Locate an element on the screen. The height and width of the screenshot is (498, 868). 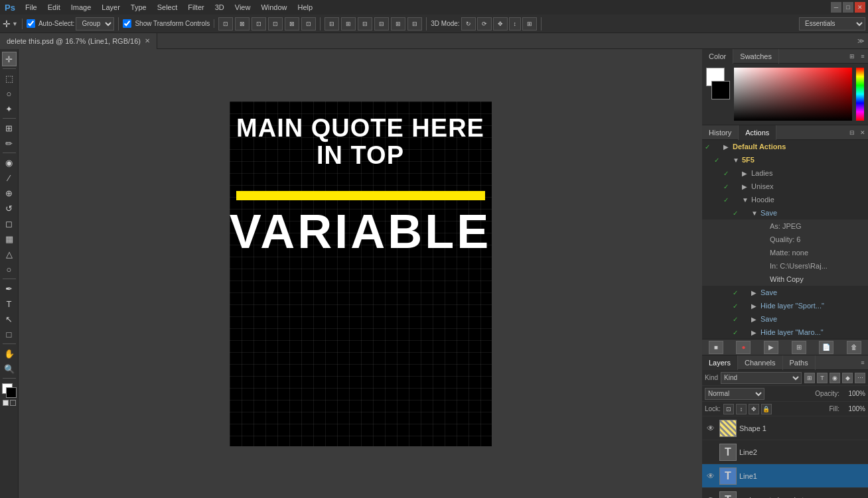
actions-list: ✓ ▶ Default Actions ✓ ▼ 5F5 ✓ ▶ L is located at coordinates (785, 239).